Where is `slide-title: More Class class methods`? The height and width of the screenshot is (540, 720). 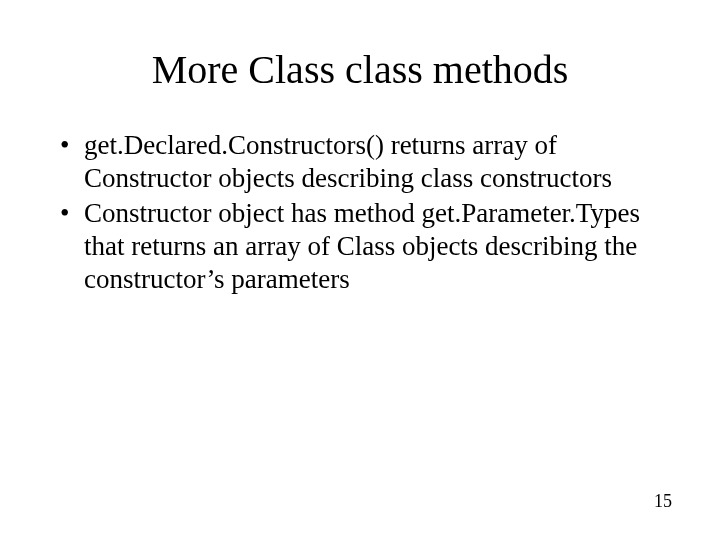 slide-title: More Class class methods is located at coordinates (360, 70).